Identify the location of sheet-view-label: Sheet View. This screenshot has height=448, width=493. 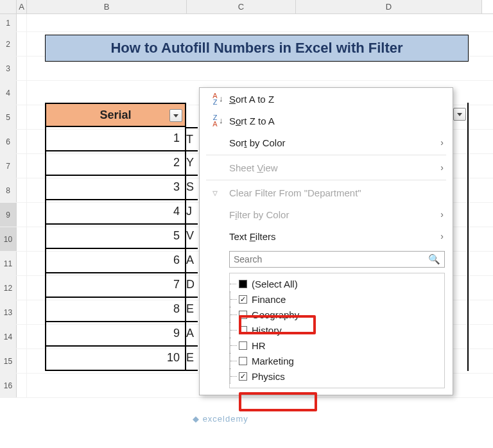
(254, 168).